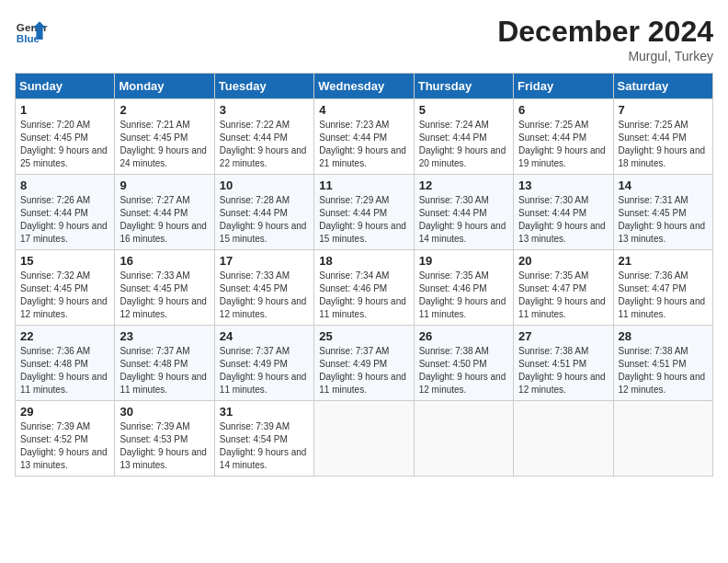  Describe the element at coordinates (364, 288) in the screenshot. I see `week-row-3: 15Sunrise: 7:32 AM Sunset: 4:45 PM Dayli…` at that location.